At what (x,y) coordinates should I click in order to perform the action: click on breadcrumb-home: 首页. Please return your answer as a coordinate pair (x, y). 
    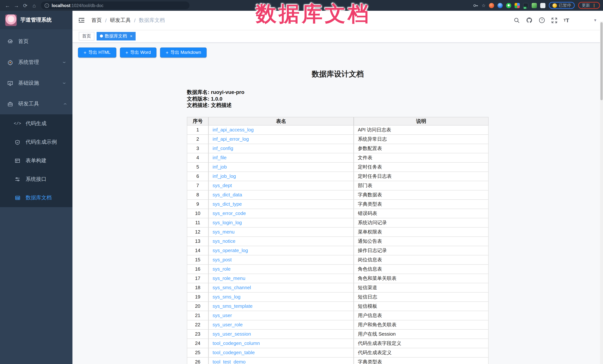
    Looking at the image, I should click on (96, 20).